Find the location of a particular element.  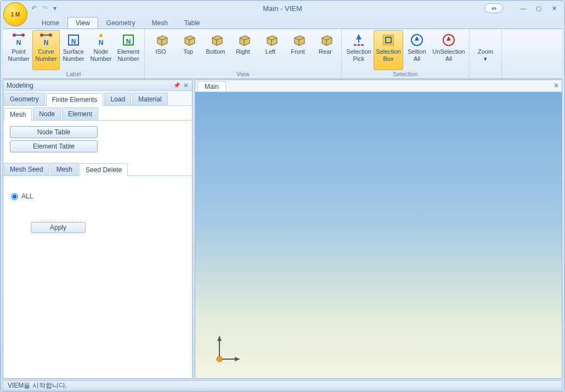

left-icon is located at coordinates (270, 40).